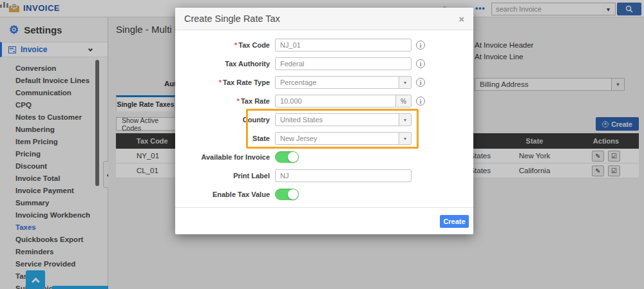 The image size is (644, 289). What do you see at coordinates (325, 45) in the screenshot?
I see `field-row-tax-code: *Tax Code NJ_01 i` at bounding box center [325, 45].